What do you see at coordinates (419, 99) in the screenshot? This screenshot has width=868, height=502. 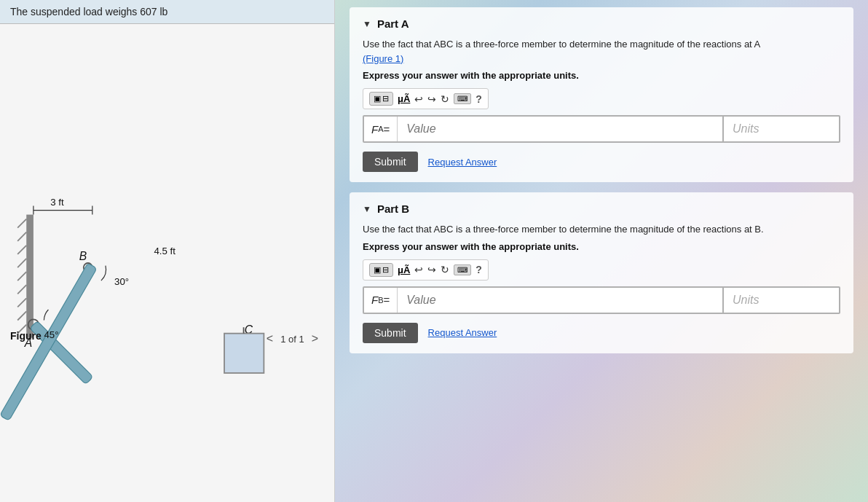 I see `part-a-undo-button: ↩` at bounding box center [419, 99].